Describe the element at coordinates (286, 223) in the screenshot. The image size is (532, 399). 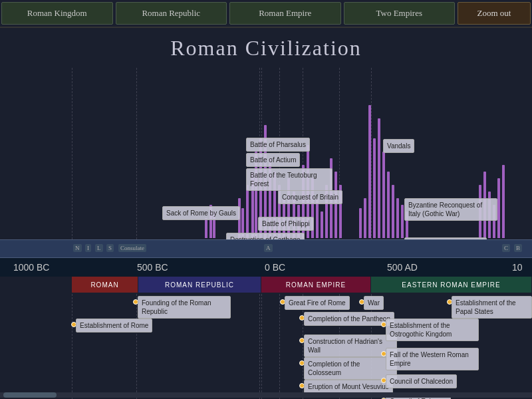
I see `event-philippi: Battle of Philippi` at that location.